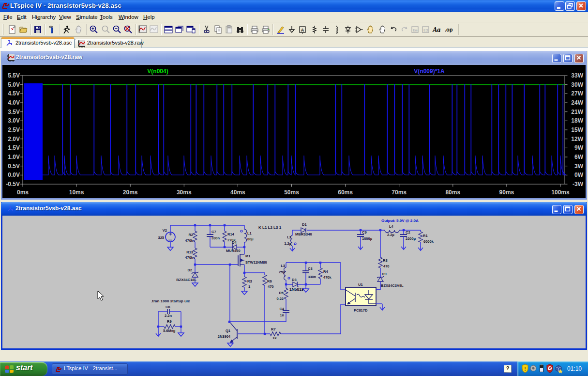 The image size is (588, 376). I want to click on svg-text: R14, so click(231, 235).